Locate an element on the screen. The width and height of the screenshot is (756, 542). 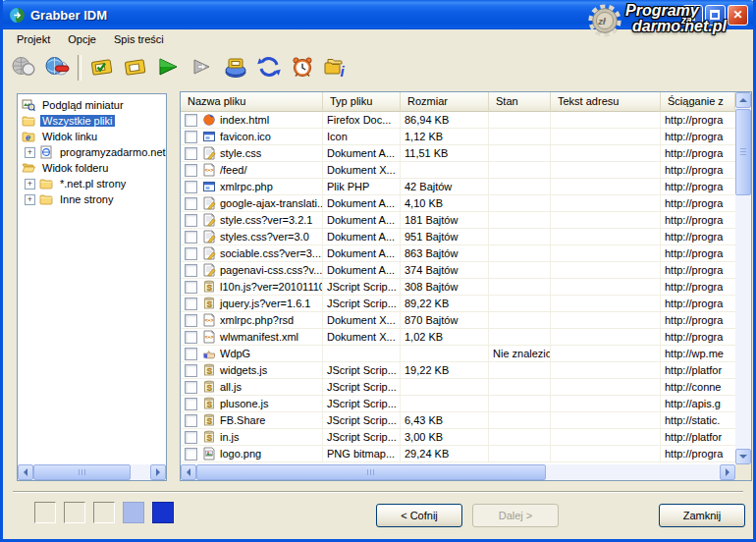
minimize-button is located at coordinates (693, 16).